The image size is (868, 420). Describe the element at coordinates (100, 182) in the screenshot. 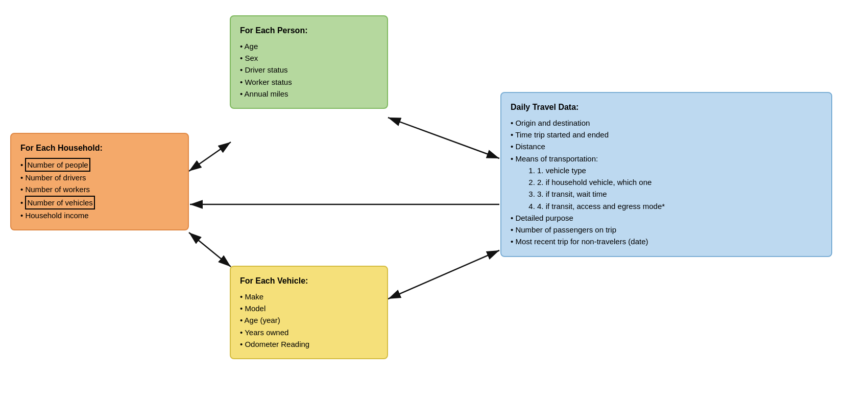

I see `household-box: For Each Household: Number of people Num…` at that location.